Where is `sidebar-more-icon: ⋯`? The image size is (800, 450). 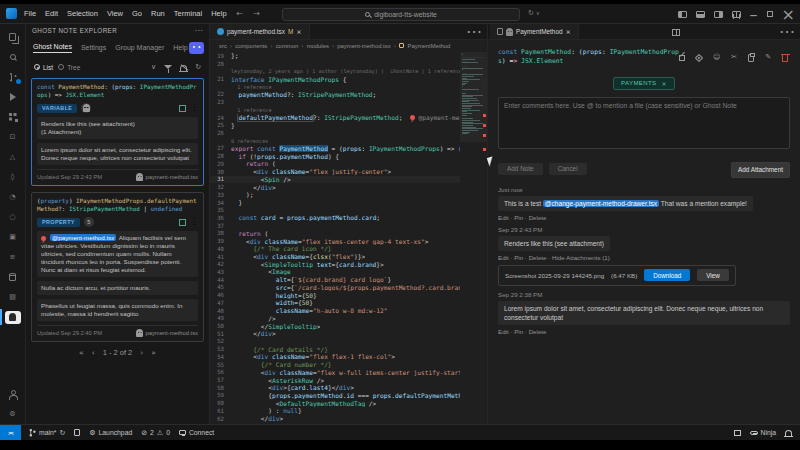 sidebar-more-icon: ⋯ is located at coordinates (199, 31).